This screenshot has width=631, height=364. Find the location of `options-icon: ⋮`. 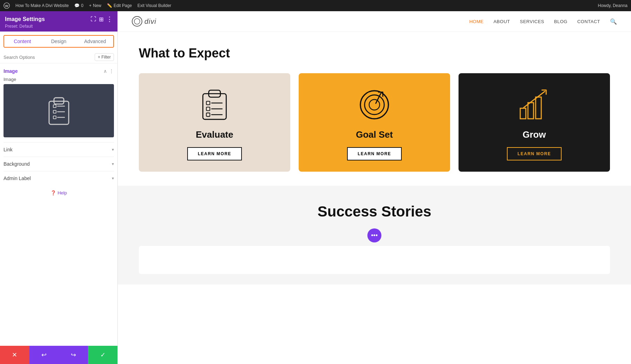

options-icon: ⋮ is located at coordinates (111, 71).